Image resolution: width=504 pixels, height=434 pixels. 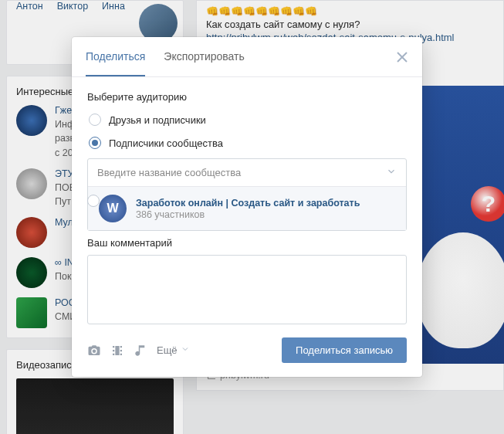 What do you see at coordinates (173, 351) in the screenshot?
I see `attach-more: Ещё` at bounding box center [173, 351].